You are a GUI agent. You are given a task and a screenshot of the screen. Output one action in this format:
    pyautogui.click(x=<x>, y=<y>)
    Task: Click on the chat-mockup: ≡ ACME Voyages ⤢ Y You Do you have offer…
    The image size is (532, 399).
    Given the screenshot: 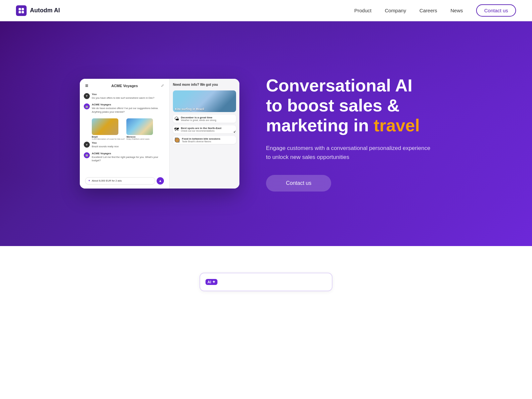 What is the action you would take?
    pyautogui.click(x=160, y=134)
    